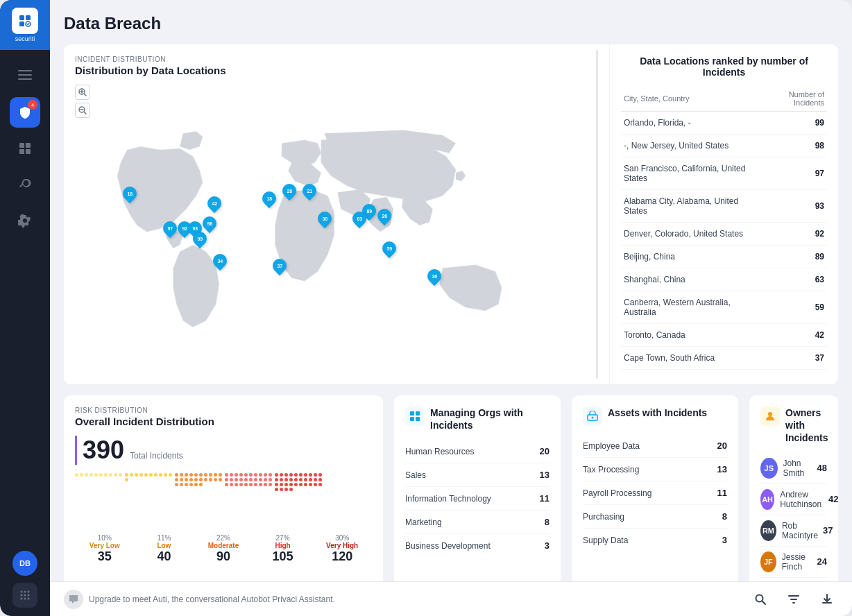 Image resolution: width=852 pixels, height=616 pixels. What do you see at coordinates (83, 110) in the screenshot?
I see `zoom-out-button` at bounding box center [83, 110].